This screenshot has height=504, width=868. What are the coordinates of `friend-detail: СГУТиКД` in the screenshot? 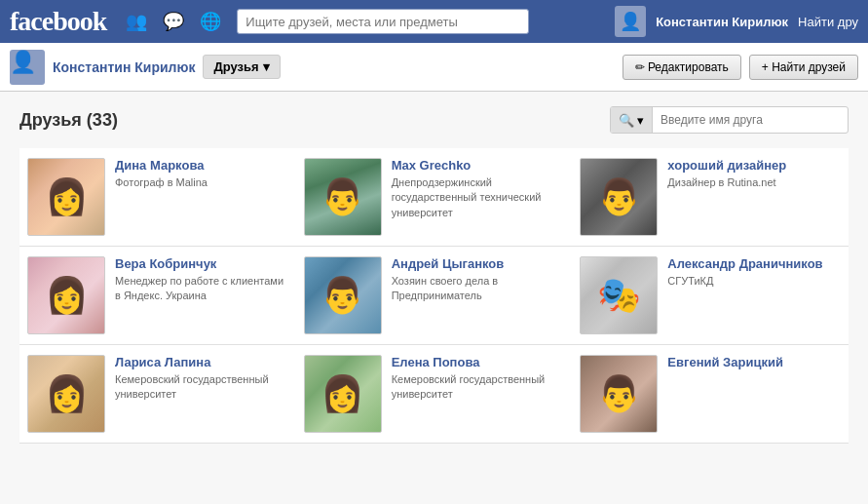 It's located at (754, 281).